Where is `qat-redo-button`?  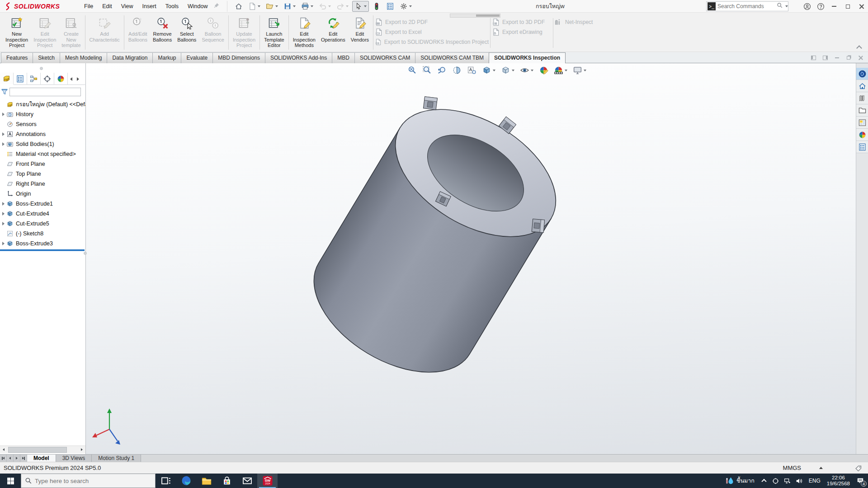 qat-redo-button is located at coordinates (343, 6).